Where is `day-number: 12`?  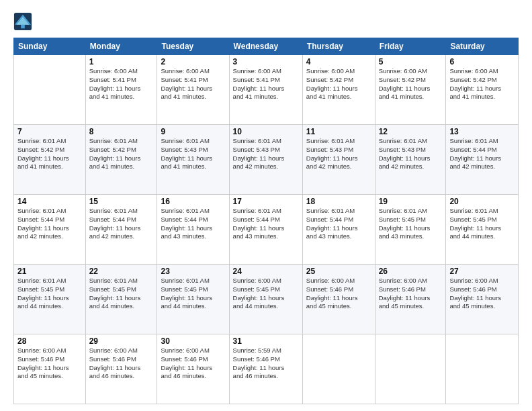
day-number: 12 is located at coordinates (411, 132).